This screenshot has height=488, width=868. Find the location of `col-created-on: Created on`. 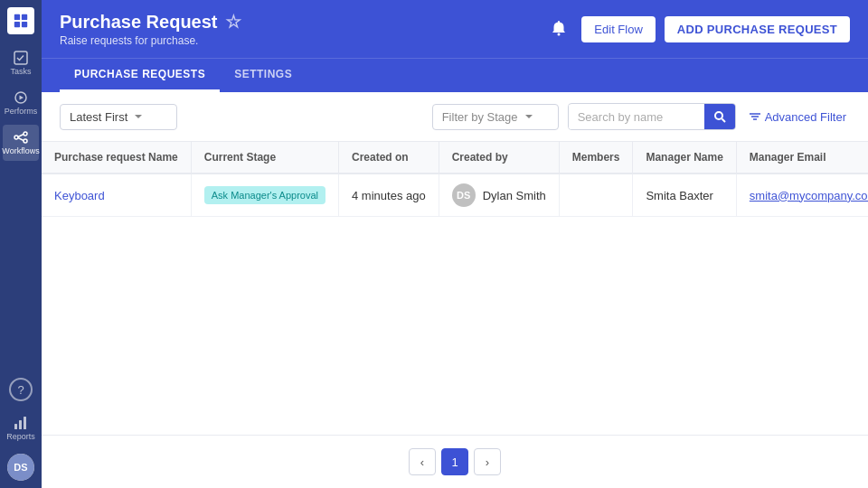

col-created-on: Created on is located at coordinates (389, 157).